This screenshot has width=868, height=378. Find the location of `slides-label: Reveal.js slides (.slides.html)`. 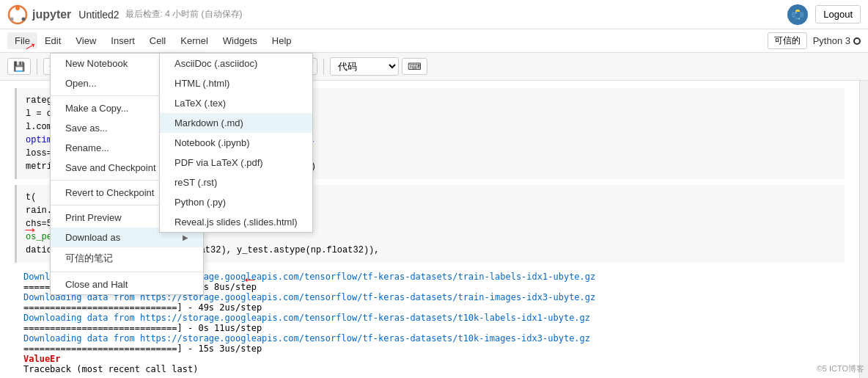

slides-label: Reveal.js slides (.slides.html) is located at coordinates (236, 222).